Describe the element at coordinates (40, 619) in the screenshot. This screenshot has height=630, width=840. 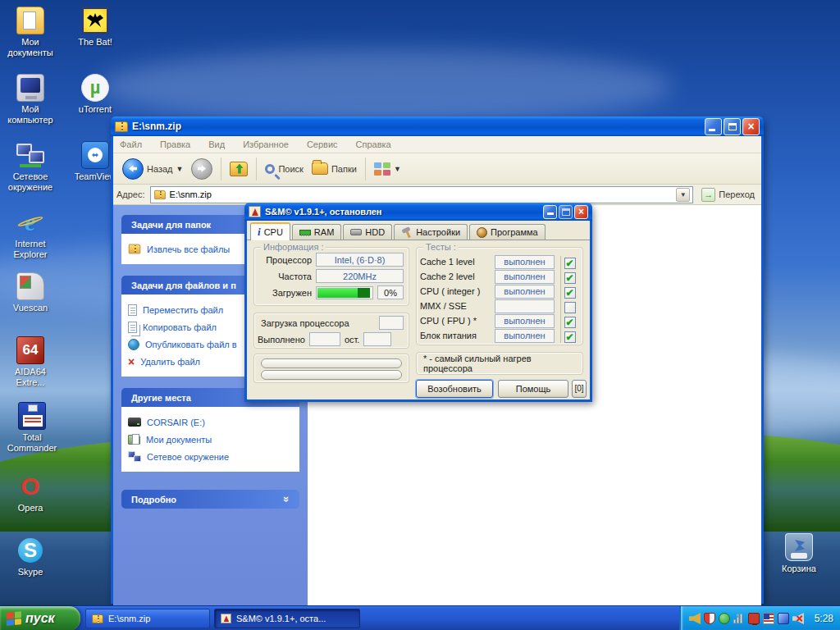
I see `start-button: пуск` at that location.